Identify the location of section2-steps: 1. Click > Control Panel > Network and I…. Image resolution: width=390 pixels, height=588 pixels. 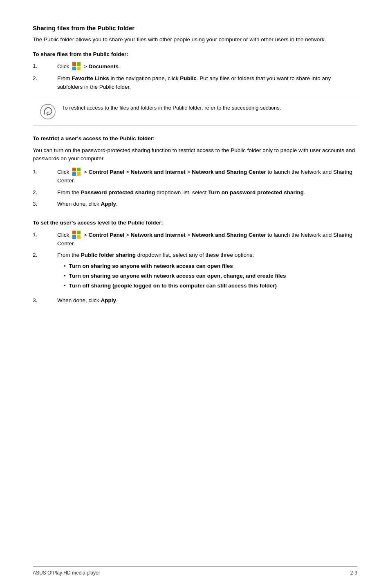
(195, 188).